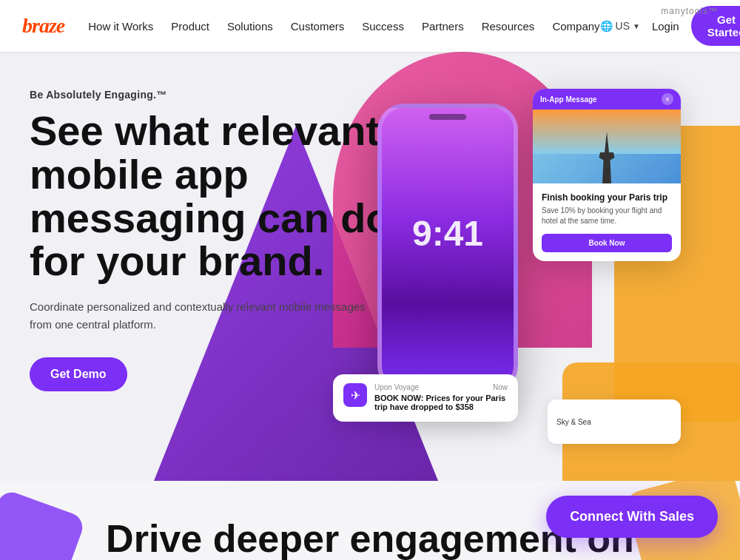 The width and height of the screenshot is (740, 560). Describe the element at coordinates (448, 248) in the screenshot. I see `phone-screen: 9:41` at that location.